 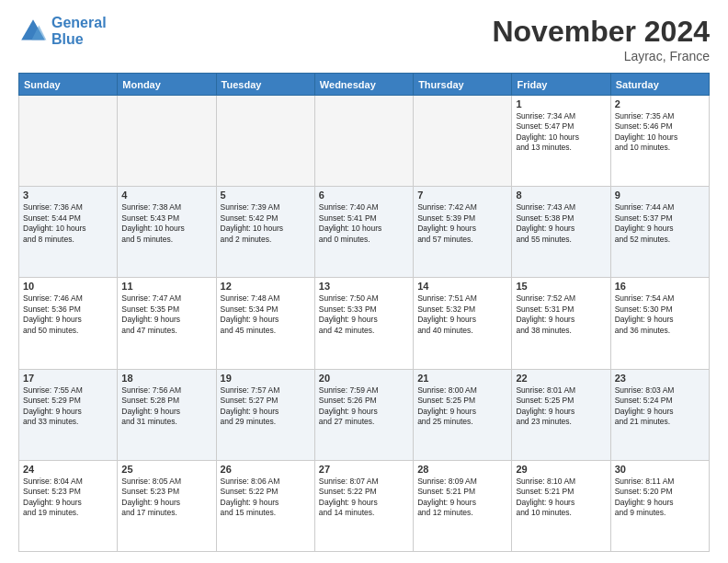 I want to click on day-number: 9, so click(x=660, y=195).